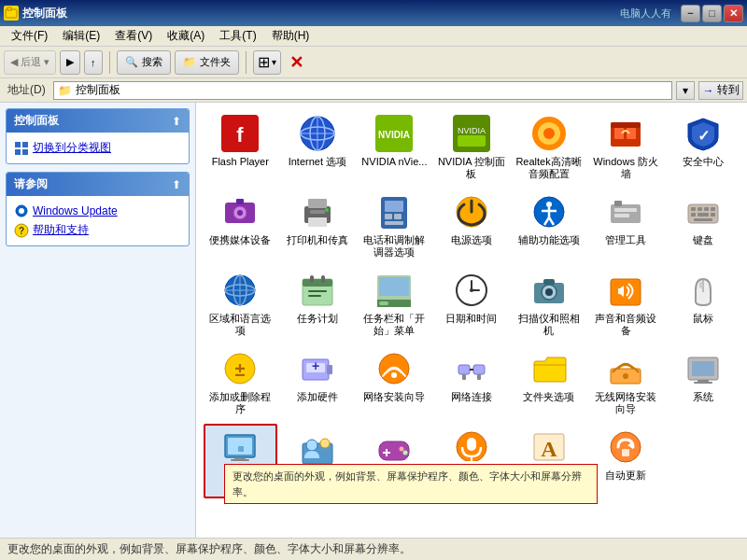  What do you see at coordinates (472, 212) in the screenshot?
I see `power-options-icon-img` at bounding box center [472, 212].